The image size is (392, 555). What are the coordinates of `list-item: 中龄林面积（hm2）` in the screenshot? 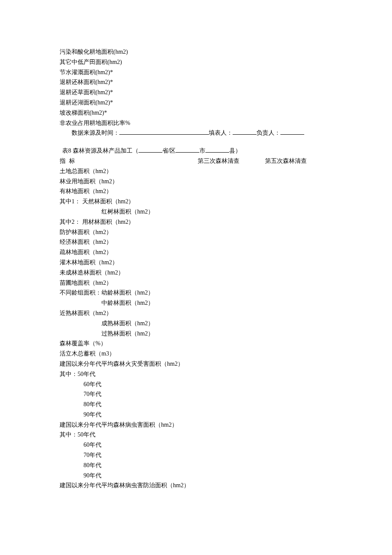 It's located at (196, 303).